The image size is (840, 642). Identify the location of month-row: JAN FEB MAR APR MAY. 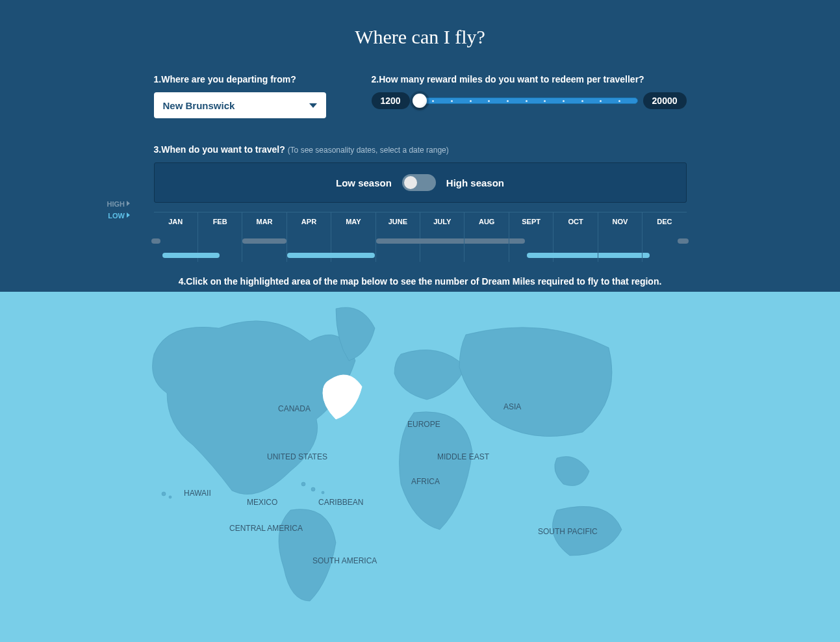
(420, 237).